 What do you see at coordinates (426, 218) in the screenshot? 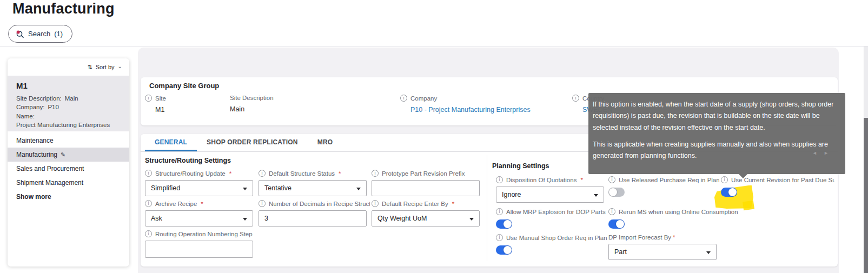
I see `default-recipe-enter-by-select: Qty Weight UoM` at bounding box center [426, 218].